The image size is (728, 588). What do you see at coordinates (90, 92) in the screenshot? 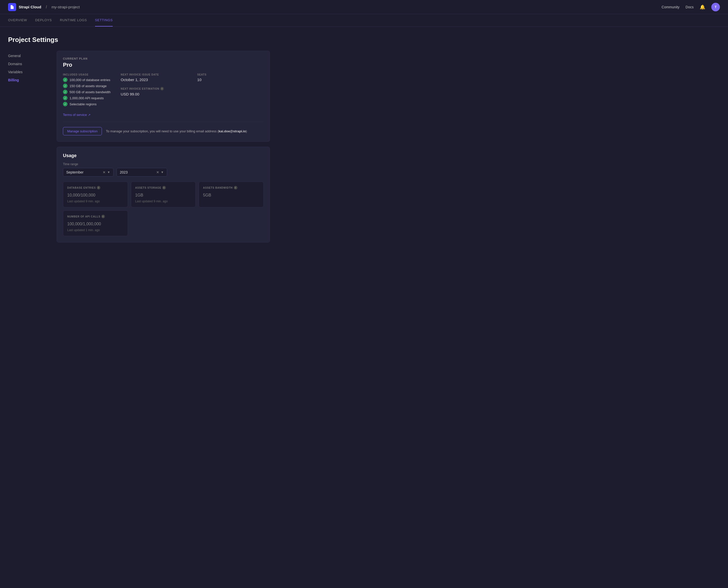
I see `usage-text-3: 500 GB of assets bandwidth` at bounding box center [90, 92].